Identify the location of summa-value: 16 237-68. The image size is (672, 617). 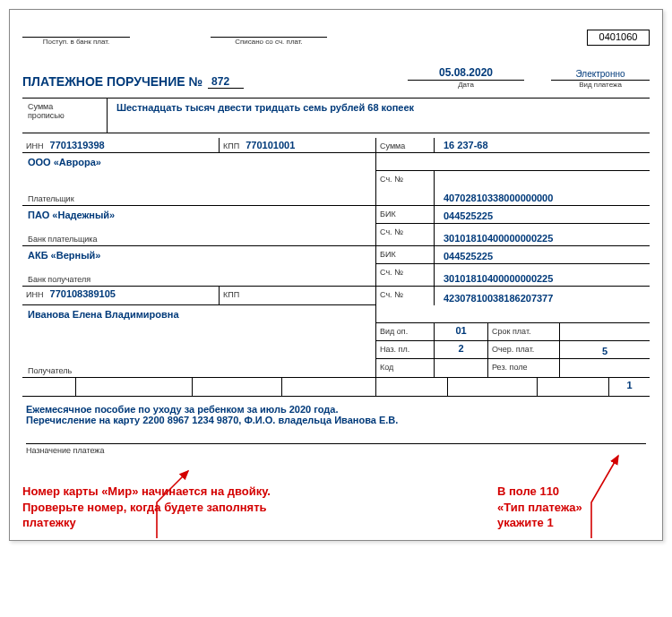
(466, 145).